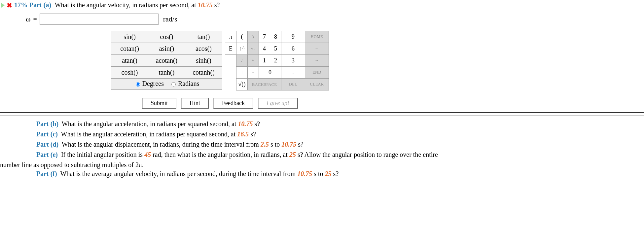 Image resolution: width=644 pixels, height=247 pixels. What do you see at coordinates (136, 5) in the screenshot?
I see `part-a-question: What is the angular velocity, in radians…` at bounding box center [136, 5].